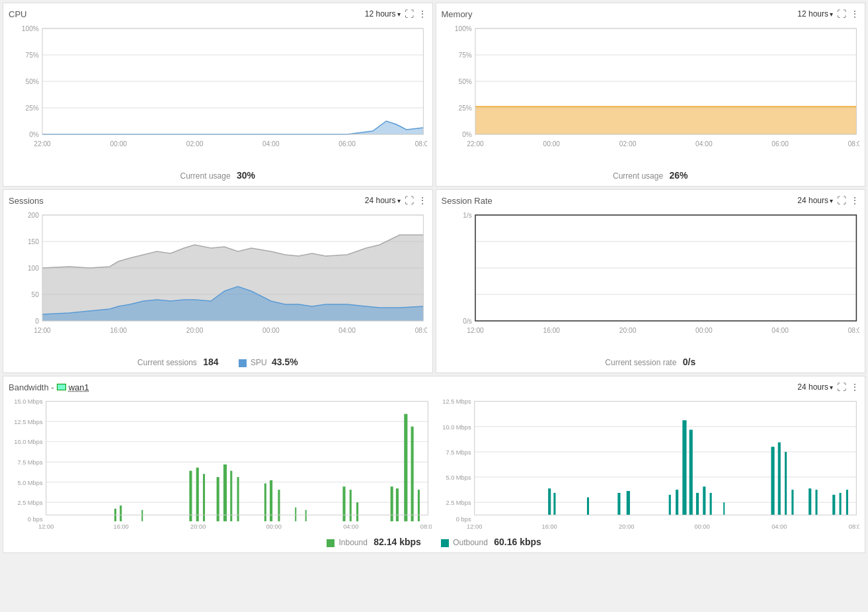  I want to click on session-rate-time-selector: 24 hours, so click(815, 200).